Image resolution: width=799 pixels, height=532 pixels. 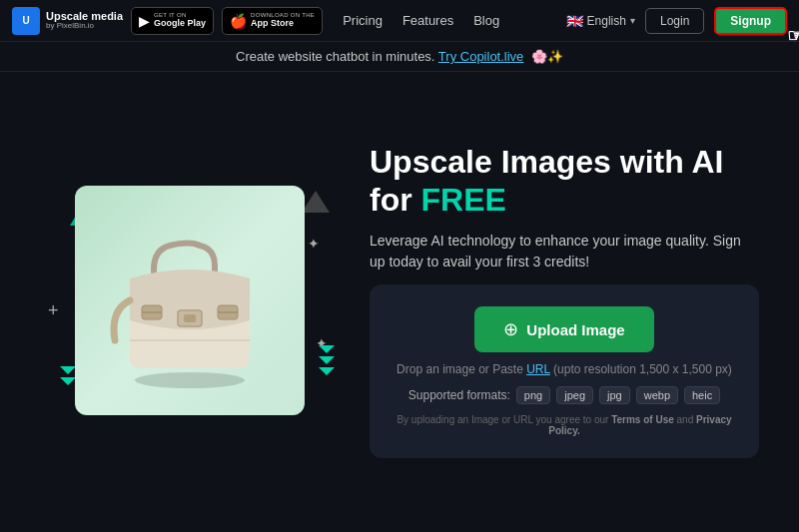 What do you see at coordinates (503, 419) in the screenshot?
I see `tos-text: By uploading an Image or URL you agree t…` at bounding box center [503, 419].